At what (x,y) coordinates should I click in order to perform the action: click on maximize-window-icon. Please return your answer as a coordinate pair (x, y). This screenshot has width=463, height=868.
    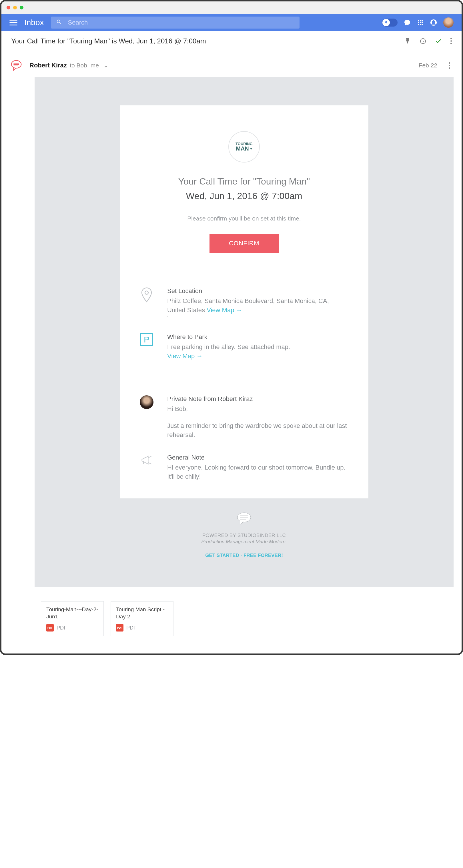
    Looking at the image, I should click on (22, 7).